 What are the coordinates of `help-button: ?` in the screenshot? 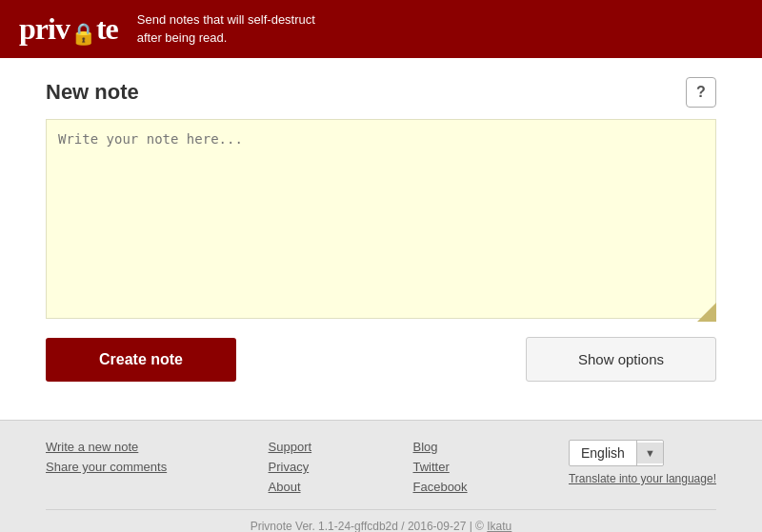 It's located at (701, 92).